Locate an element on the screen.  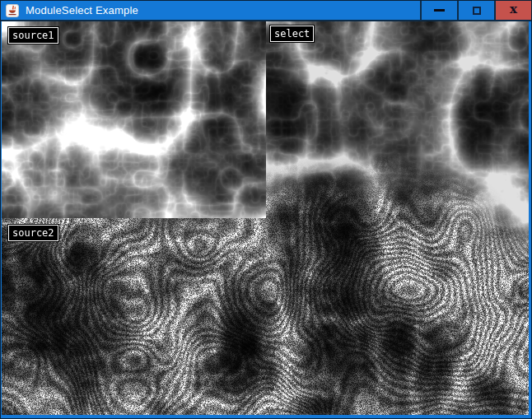
close-button: x is located at coordinates (512, 10).